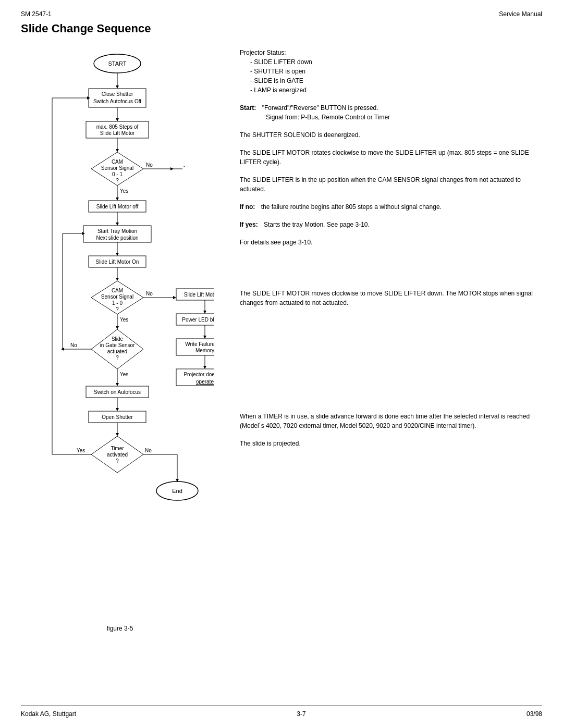 Image resolution: width=563 pixels, height=728 pixels. I want to click on slide-lift-section: The SLIDE LIFT MOTOR rotates clockwise t…, so click(391, 157).